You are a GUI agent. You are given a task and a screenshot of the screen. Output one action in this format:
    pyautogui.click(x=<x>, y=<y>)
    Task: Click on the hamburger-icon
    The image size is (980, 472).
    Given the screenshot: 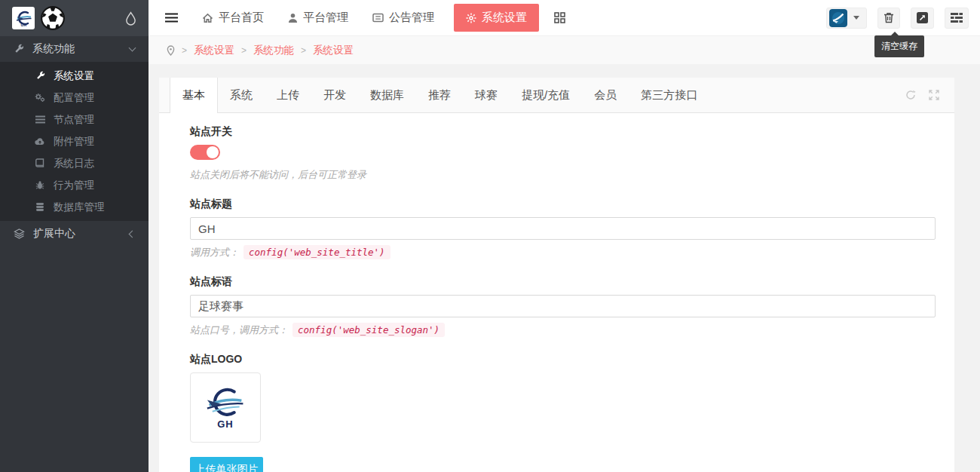 What is the action you would take?
    pyautogui.click(x=172, y=18)
    